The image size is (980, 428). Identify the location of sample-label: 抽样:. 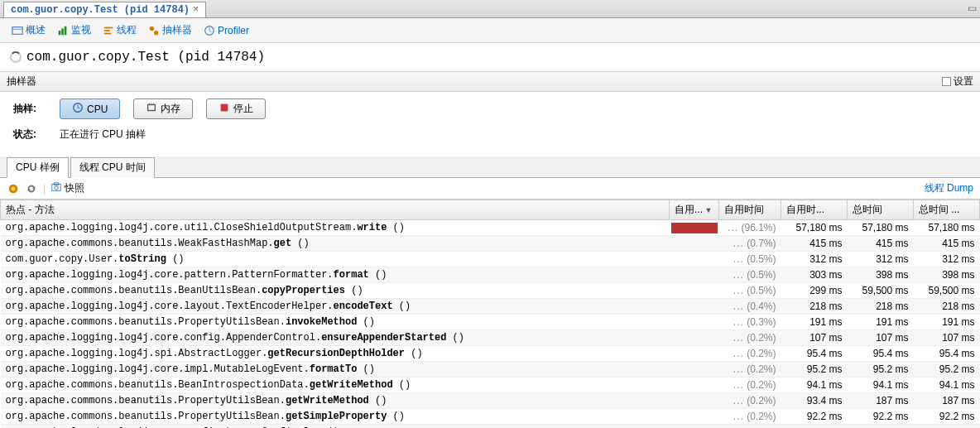
(30, 109).